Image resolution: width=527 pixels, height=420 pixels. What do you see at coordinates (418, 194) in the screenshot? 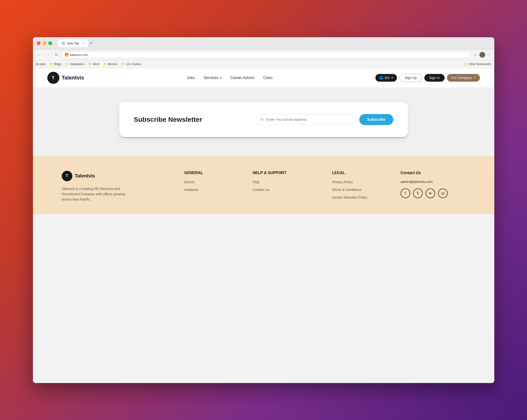
I see `twitter-icon: 𝕏` at bounding box center [418, 194].